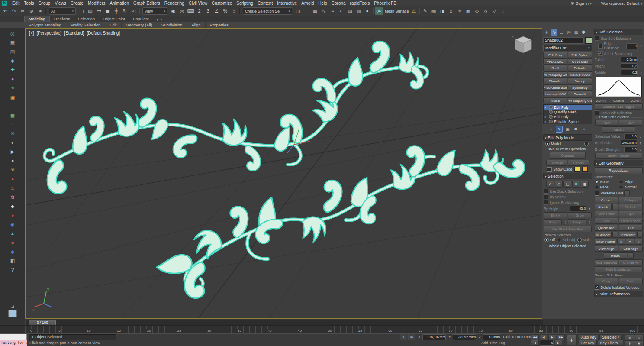  What do you see at coordinates (627, 193) in the screenshot?
I see `preserve-uvs-settings-button` at bounding box center [627, 193].